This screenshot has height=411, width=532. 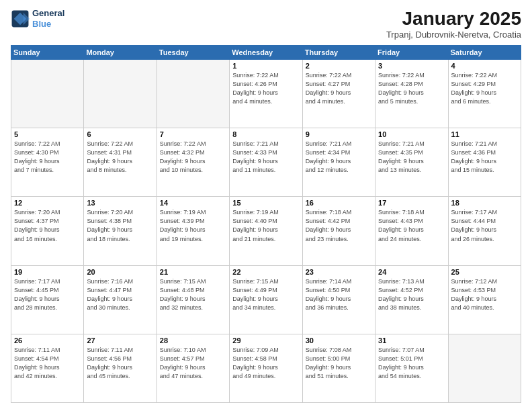 What do you see at coordinates (120, 157) in the screenshot?
I see `day-info: Sunrise: 7:22 AM Sunset: 4:31 PM Dayligh…` at bounding box center [120, 157].